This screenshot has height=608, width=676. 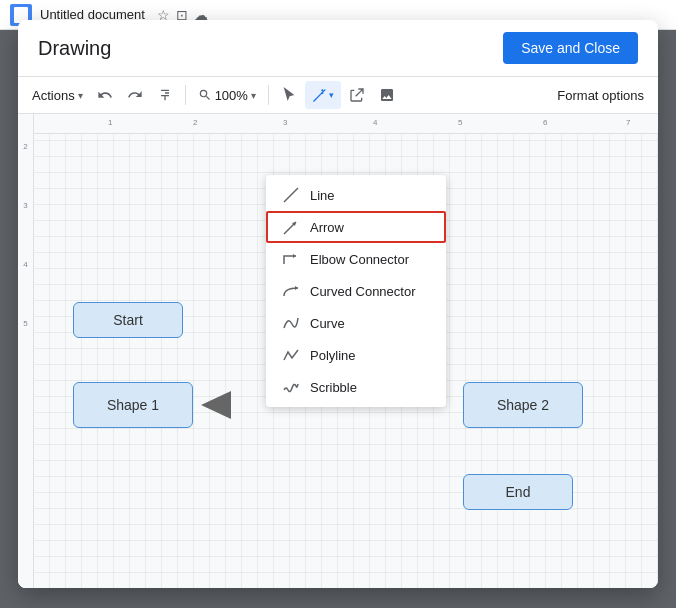 I want to click on scribble-icon, so click(x=291, y=387).